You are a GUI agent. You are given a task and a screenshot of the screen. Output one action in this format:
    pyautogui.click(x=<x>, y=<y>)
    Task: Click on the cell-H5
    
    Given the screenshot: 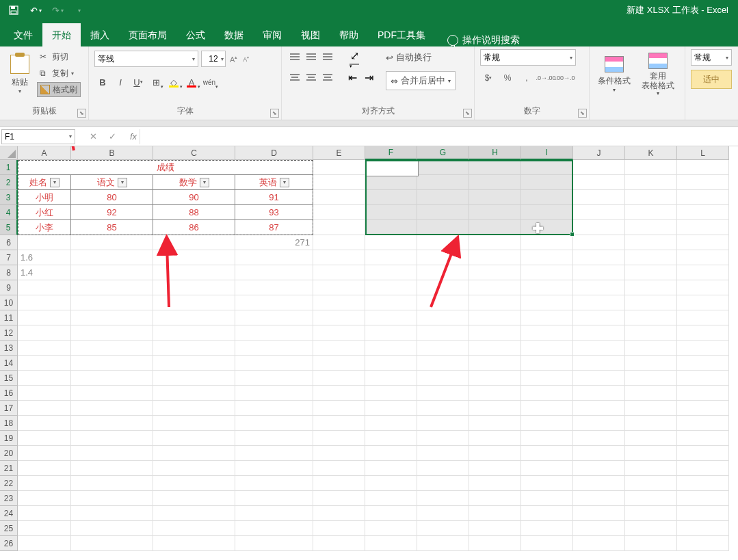 What is the action you would take?
    pyautogui.click(x=495, y=228)
    